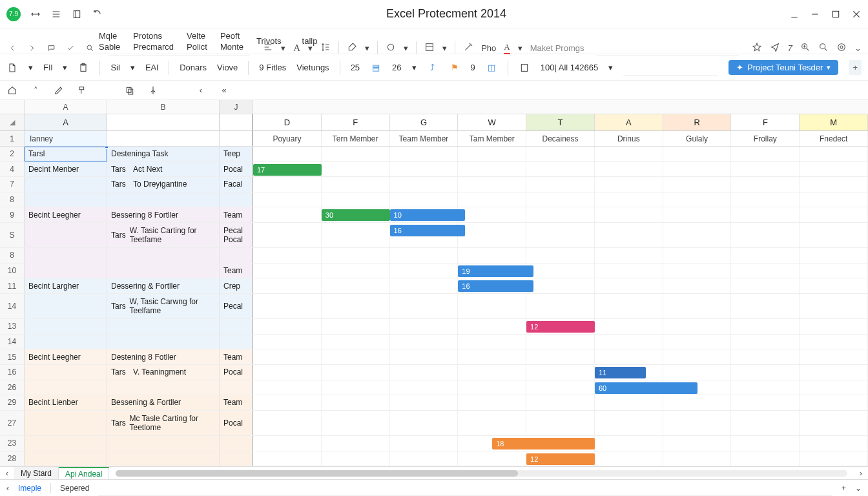 This screenshot has width=868, height=496. I want to click on row-gutter: 8, so click(12, 256).